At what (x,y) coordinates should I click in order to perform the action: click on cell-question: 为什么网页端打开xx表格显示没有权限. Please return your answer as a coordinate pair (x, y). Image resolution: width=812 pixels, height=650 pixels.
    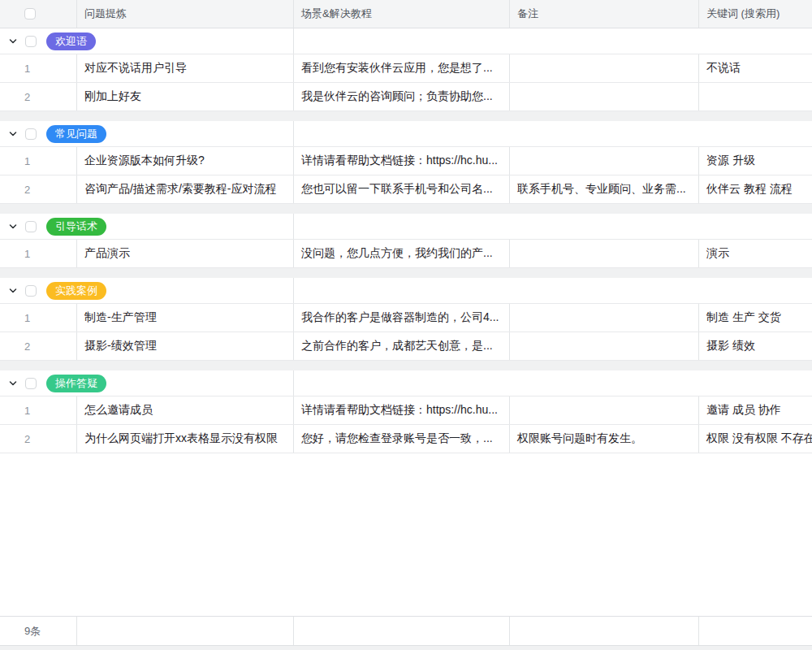
    Looking at the image, I should click on (185, 439).